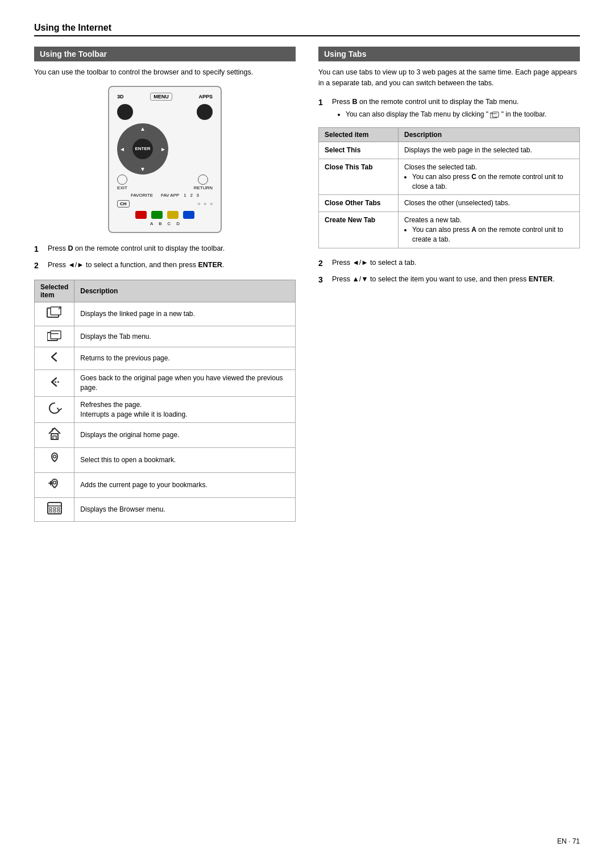 The image size is (614, 868). I want to click on remote-color-labels: A B C D, so click(165, 224).